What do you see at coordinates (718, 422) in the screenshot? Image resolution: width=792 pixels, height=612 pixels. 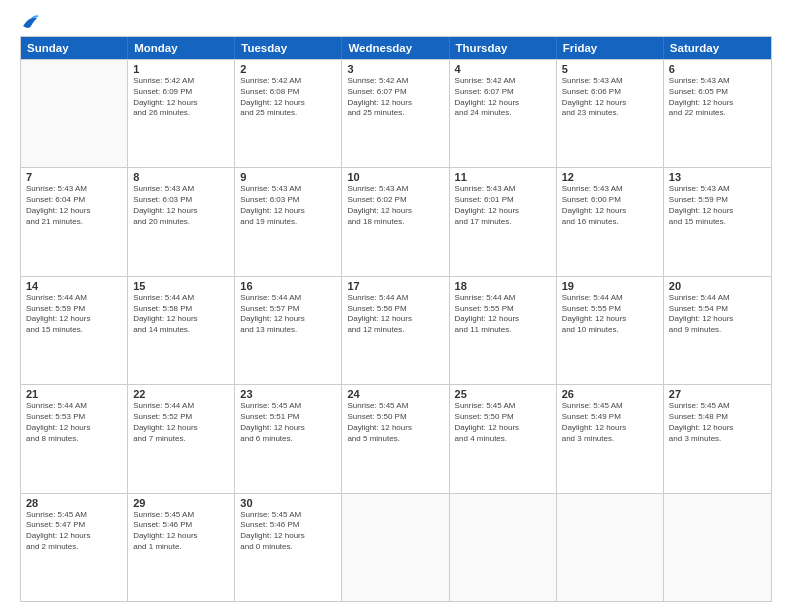 I see `day-info: Sunrise: 5:45 AM Sunset: 5:48 PM Dayligh…` at bounding box center [718, 422].